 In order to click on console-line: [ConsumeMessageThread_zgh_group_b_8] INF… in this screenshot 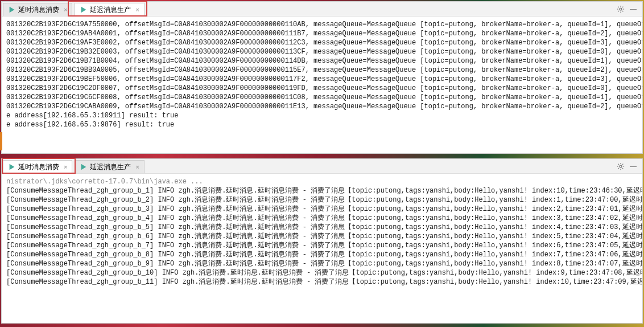, I will do `click(322, 255)`.